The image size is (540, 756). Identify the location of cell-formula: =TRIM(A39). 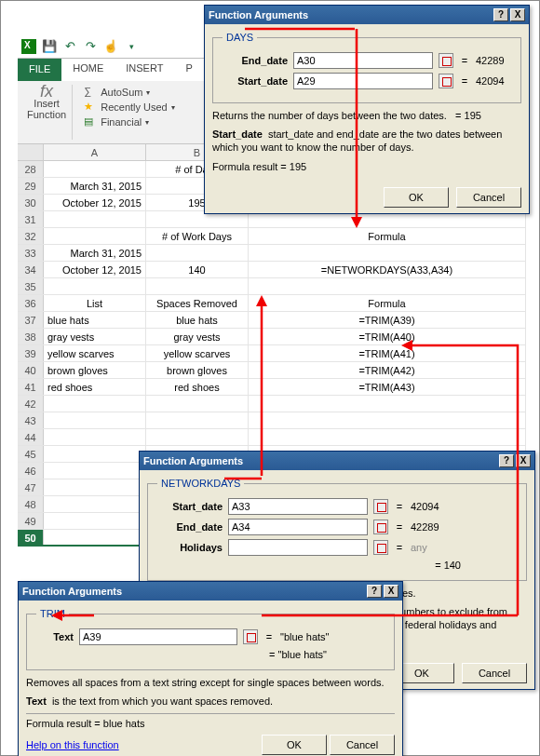
(387, 320).